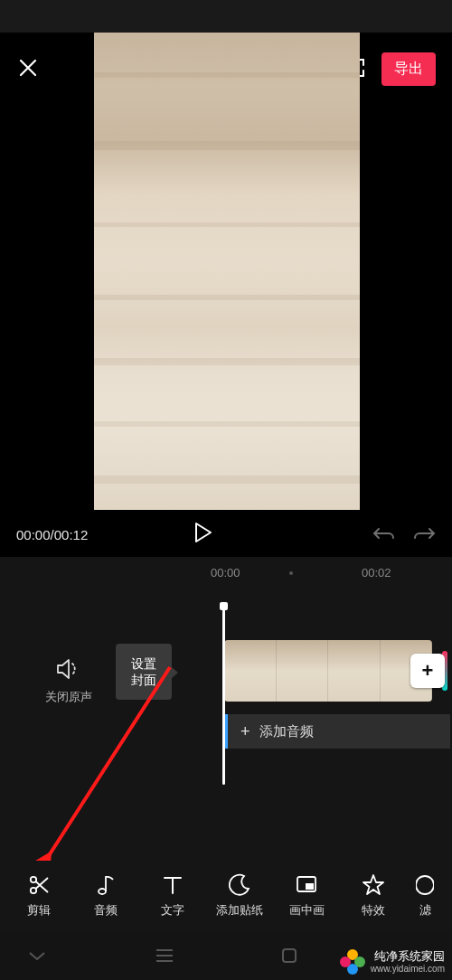 The height and width of the screenshot is (980, 452). I want to click on picture-in-picture-icon, so click(306, 885).